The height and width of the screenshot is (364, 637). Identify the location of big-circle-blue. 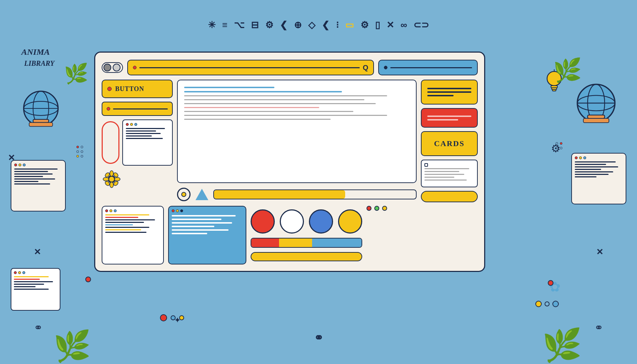
(321, 221).